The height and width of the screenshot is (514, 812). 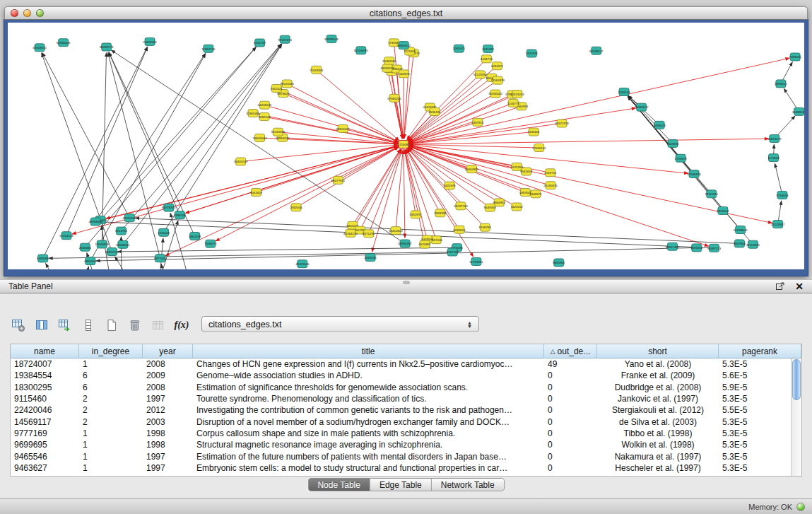 What do you see at coordinates (369, 375) in the screenshot?
I see `table-cell: Genome–wide association studies in ADHD.` at bounding box center [369, 375].